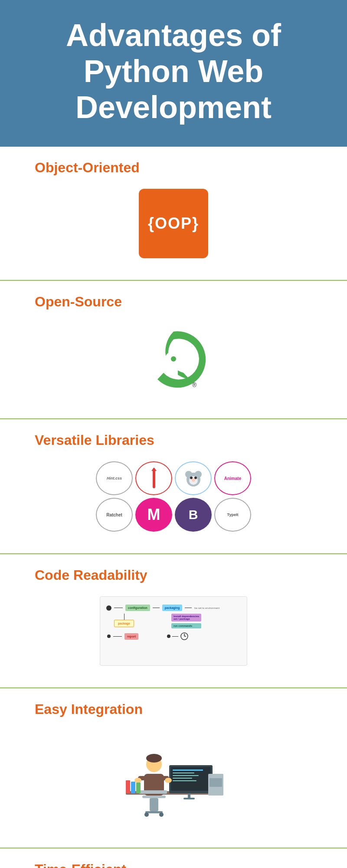  What do you see at coordinates (81, 865) in the screenshot?
I see `section-title-time-efficient: Time-Efficient` at bounding box center [81, 865].